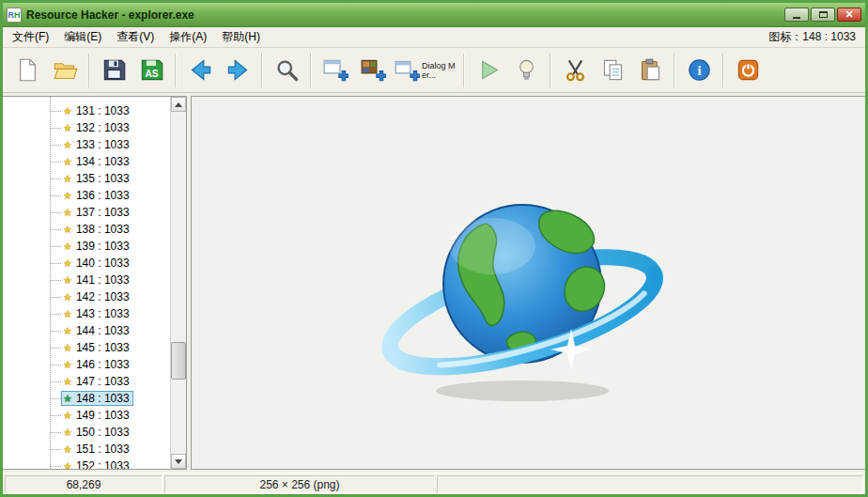 The width and height of the screenshot is (868, 497). Describe the element at coordinates (699, 70) in the screenshot. I see `info-icon: i` at that location.